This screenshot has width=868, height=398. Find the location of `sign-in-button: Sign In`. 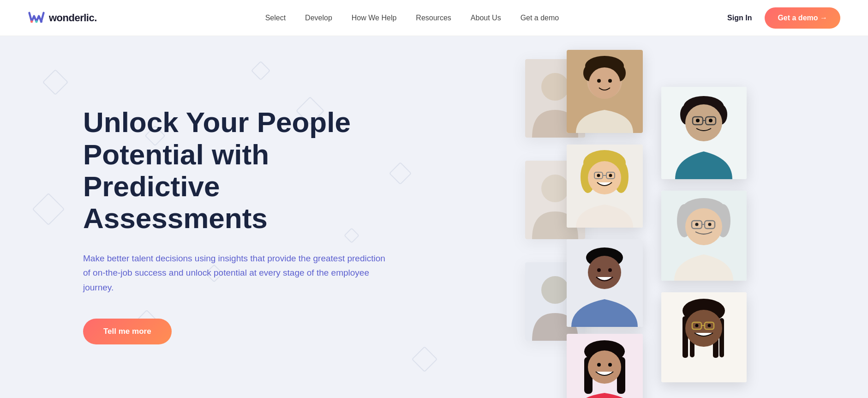

sign-in-button: Sign In is located at coordinates (739, 18).